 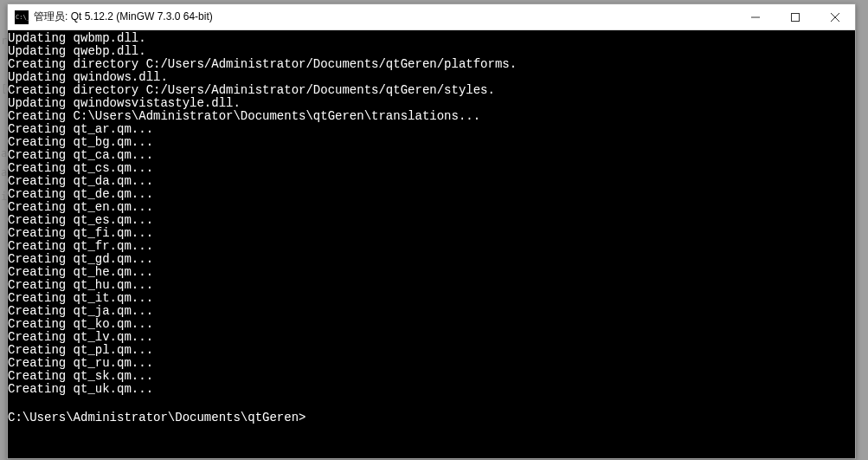 What do you see at coordinates (431, 312) in the screenshot?
I see `terminal-line: Creating qt_ja.qm...` at bounding box center [431, 312].